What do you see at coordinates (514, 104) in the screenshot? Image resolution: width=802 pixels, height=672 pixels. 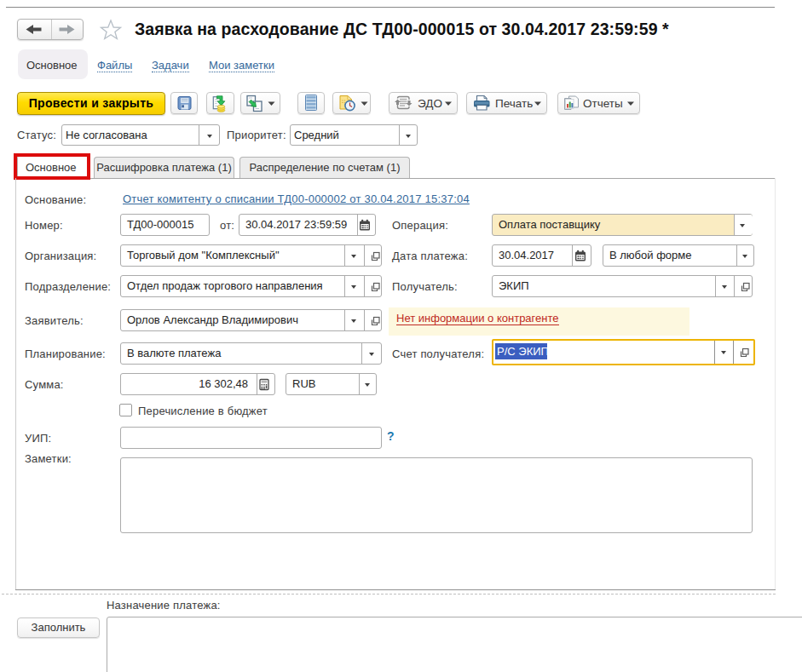 I see `svg-text: Печать` at bounding box center [514, 104].